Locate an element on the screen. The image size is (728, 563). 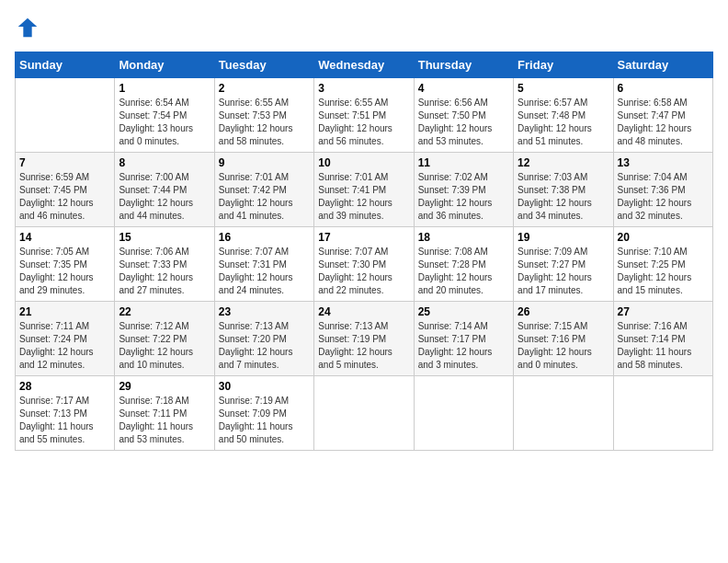
day-info: Sunrise: 7:19 AMSunset: 7:09 PMDaylight:… is located at coordinates (265, 420).